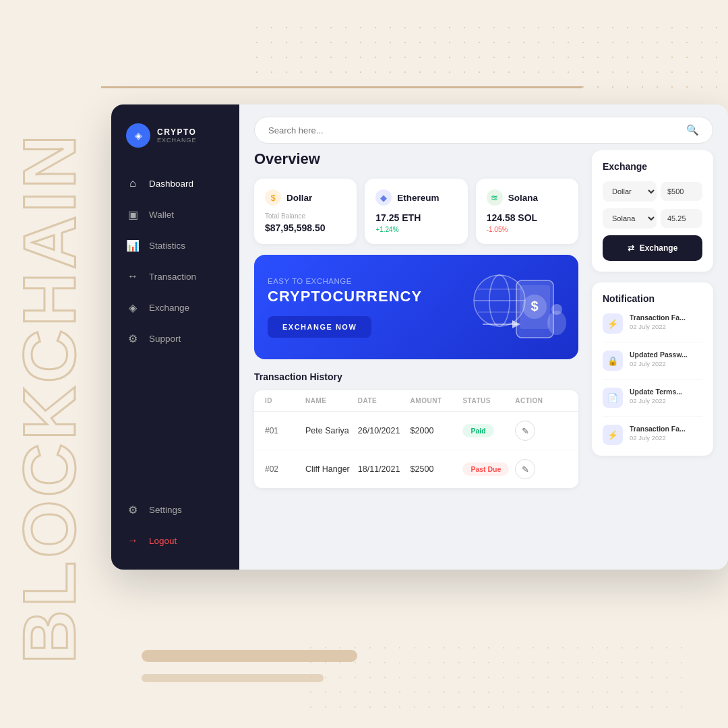 Image resolution: width=728 pixels, height=728 pixels. What do you see at coordinates (653, 435) in the screenshot?
I see `notification-item: ⚡ Transaction Fa... 02 July 2022` at bounding box center [653, 435].